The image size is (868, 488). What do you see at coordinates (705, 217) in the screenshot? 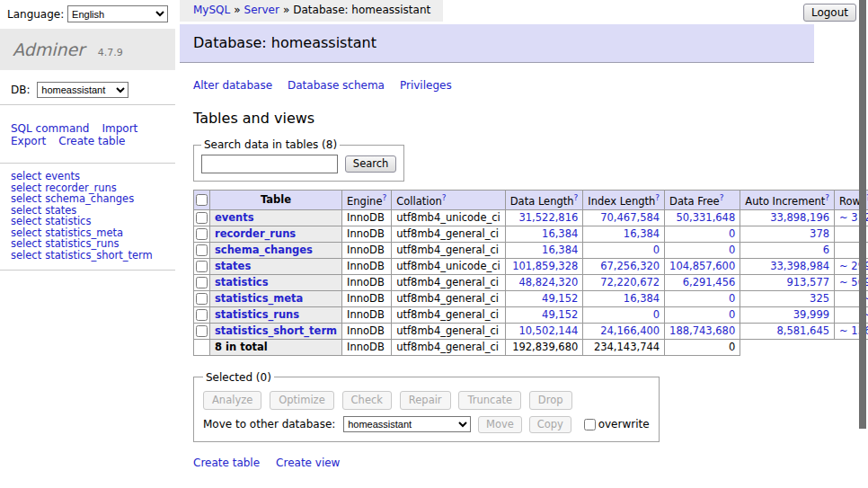
I see `data-free-link: 50,331,648` at bounding box center [705, 217].